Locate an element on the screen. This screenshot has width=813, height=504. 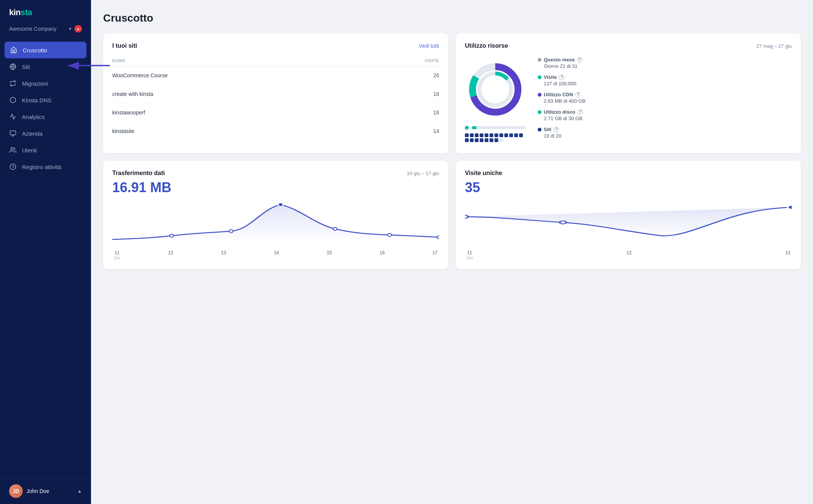
activity-icon is located at coordinates (13, 167).